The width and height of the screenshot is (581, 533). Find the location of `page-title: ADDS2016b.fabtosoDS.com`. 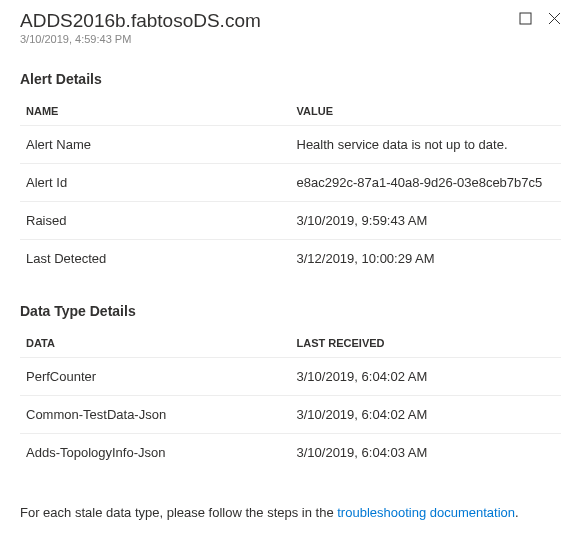

page-title: ADDS2016b.fabtosoDS.com is located at coordinates (140, 21).